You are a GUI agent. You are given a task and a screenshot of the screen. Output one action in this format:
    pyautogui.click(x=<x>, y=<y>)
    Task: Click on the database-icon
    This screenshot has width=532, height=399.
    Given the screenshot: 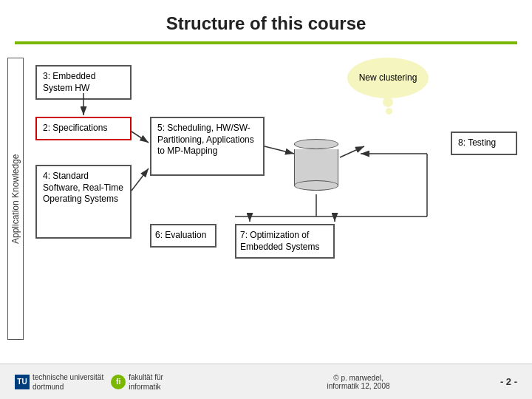 What is the action you would take?
    pyautogui.click(x=316, y=165)
    